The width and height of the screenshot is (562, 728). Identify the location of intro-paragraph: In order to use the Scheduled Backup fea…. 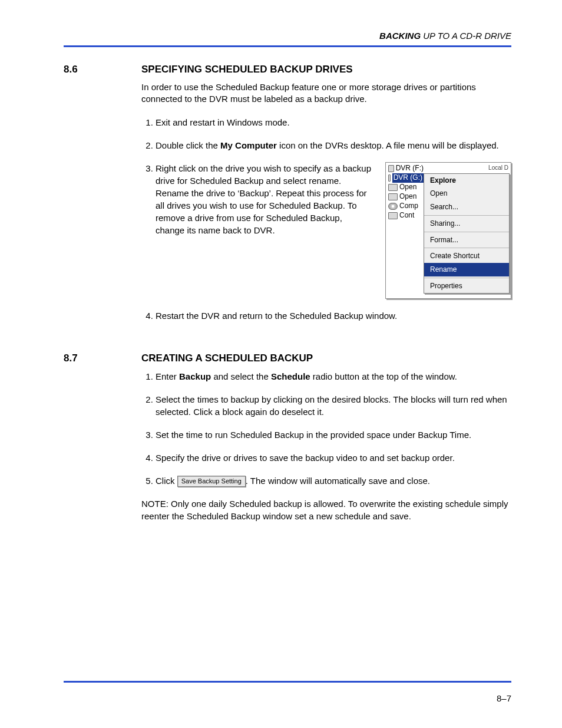
(326, 93).